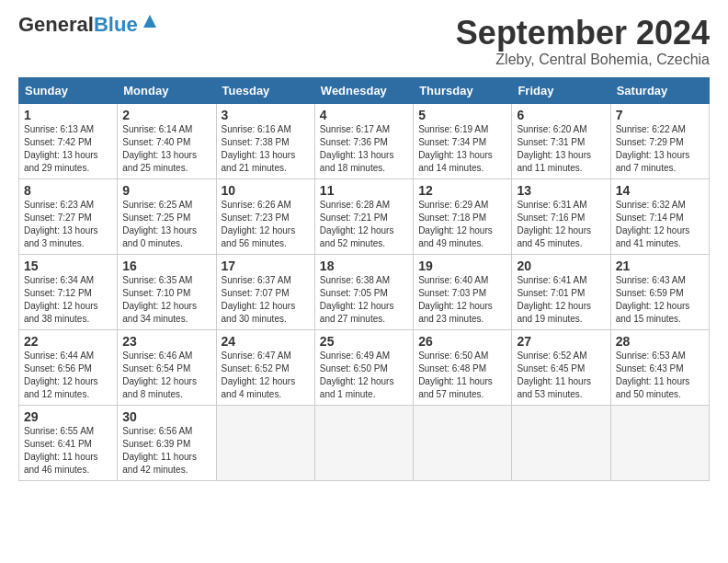  Describe the element at coordinates (561, 341) in the screenshot. I see `cell-day-number: 27` at that location.